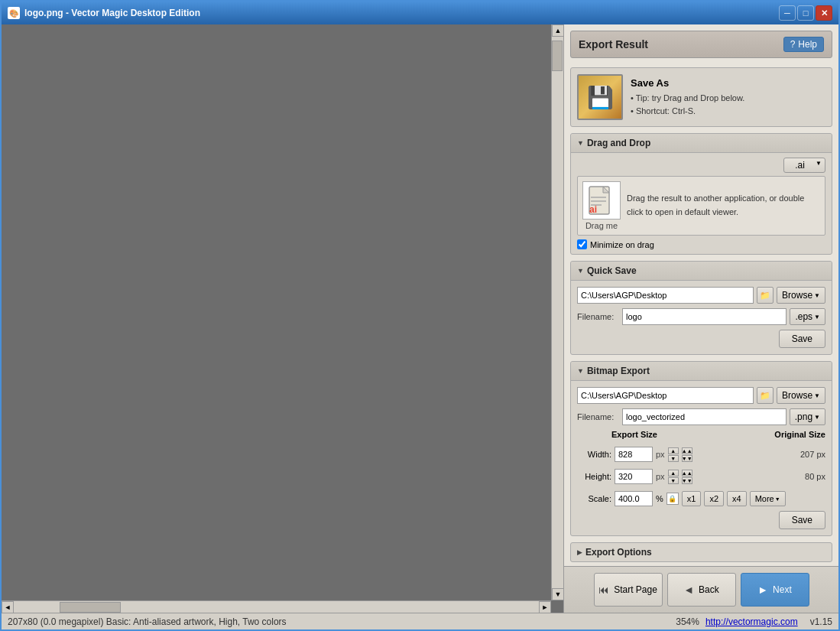 This screenshot has width=840, height=631. What do you see at coordinates (702, 97) in the screenshot?
I see `save-as-section: 💾 Save As • Tip: try Drag and Drop below…` at bounding box center [702, 97].